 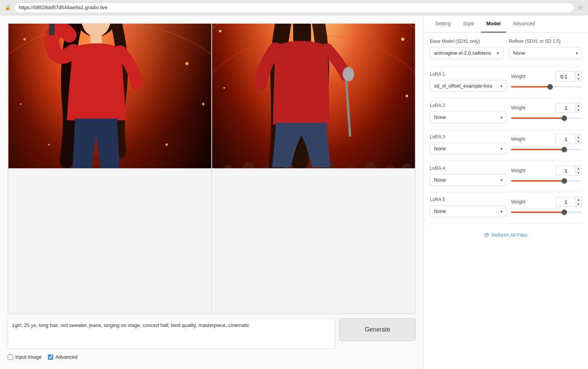 What do you see at coordinates (468, 207) in the screenshot?
I see `lora-left-5: LoRA 5 None` at bounding box center [468, 207].